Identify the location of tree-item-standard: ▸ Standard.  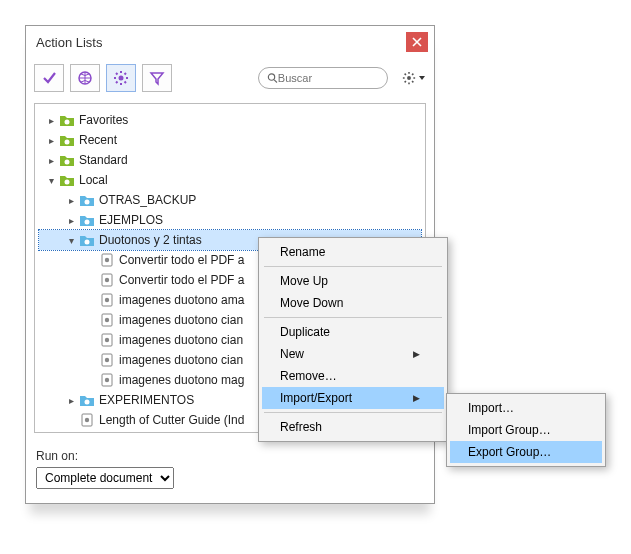
(230, 160).